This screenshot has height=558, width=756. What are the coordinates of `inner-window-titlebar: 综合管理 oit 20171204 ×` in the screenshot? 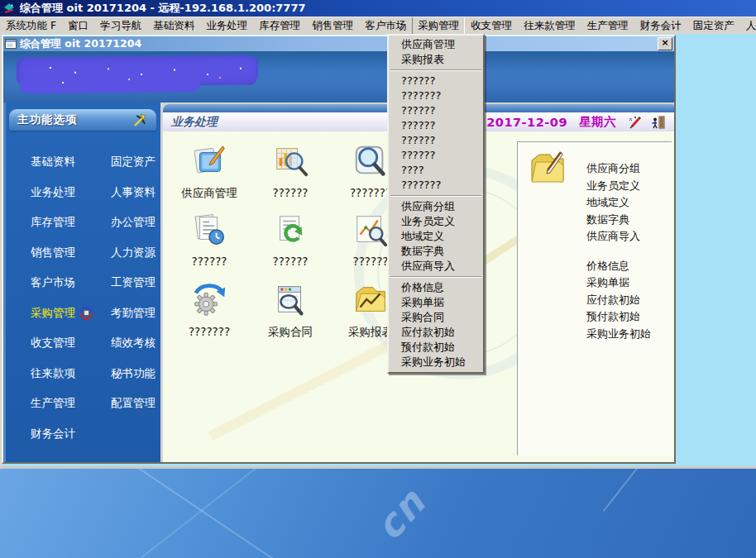 It's located at (339, 44).